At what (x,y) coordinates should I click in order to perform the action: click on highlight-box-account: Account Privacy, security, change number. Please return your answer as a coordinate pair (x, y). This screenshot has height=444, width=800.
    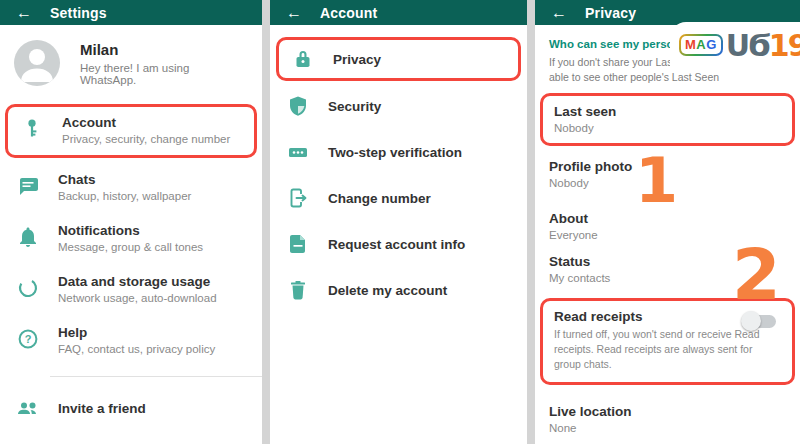
    Looking at the image, I should click on (131, 131).